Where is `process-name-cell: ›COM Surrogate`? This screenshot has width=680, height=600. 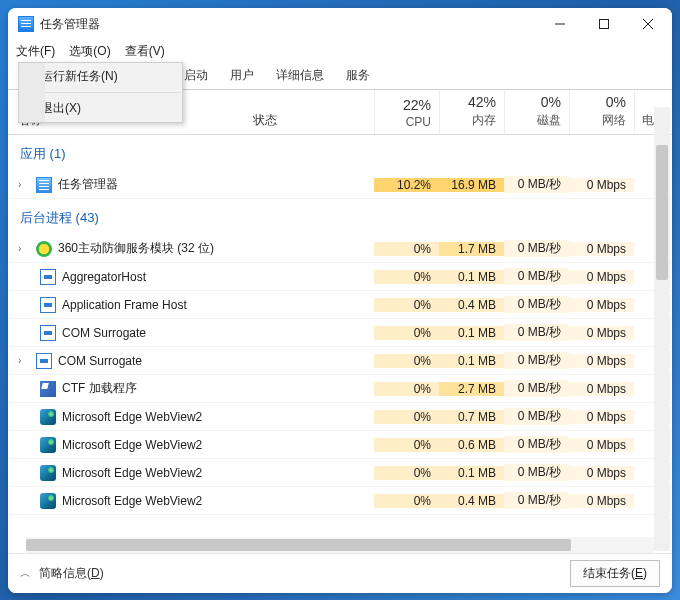
process-name-cell: ›COM Surrogate is located at coordinates (191, 361).